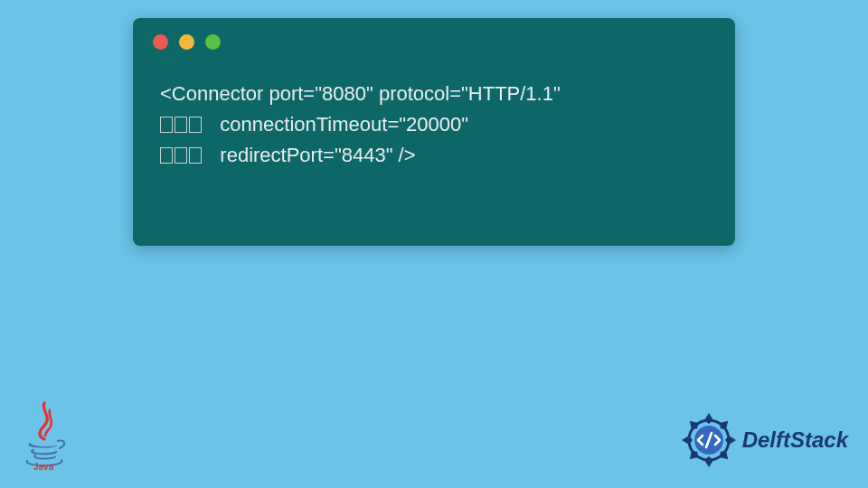 The height and width of the screenshot is (488, 868). Describe the element at coordinates (434, 34) in the screenshot. I see `window-controls` at that location.